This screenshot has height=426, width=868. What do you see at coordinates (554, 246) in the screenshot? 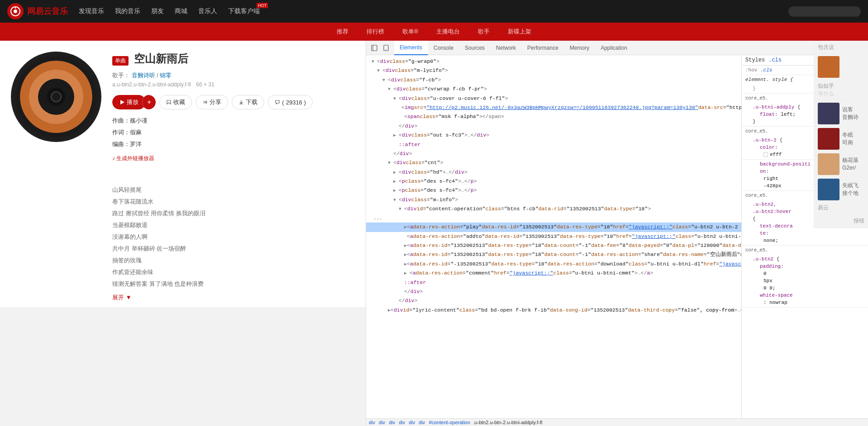
I see `dom-line-fav: ▶ <a data-res-id="1352002513" data-res-t…` at bounding box center [554, 246].